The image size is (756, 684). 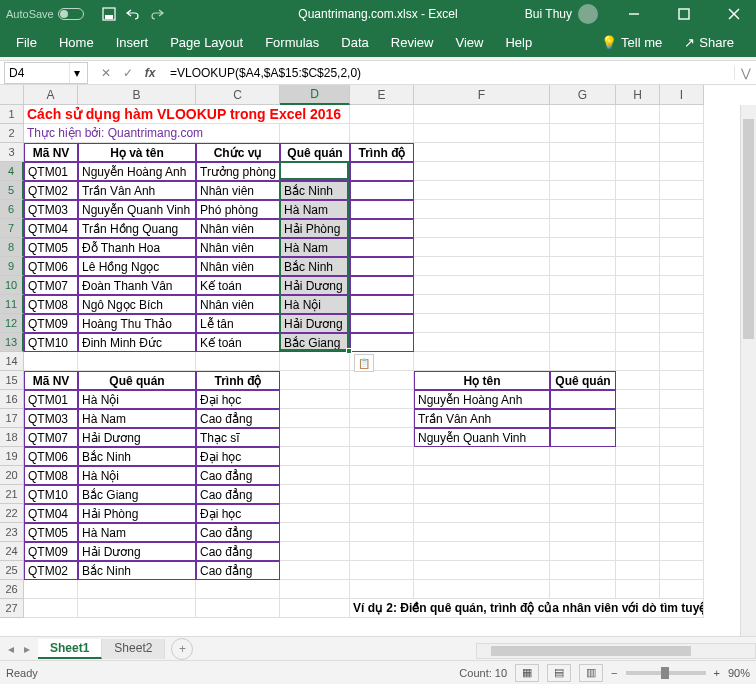 What do you see at coordinates (583, 494) in the screenshot?
I see `cell-G21` at bounding box center [583, 494].